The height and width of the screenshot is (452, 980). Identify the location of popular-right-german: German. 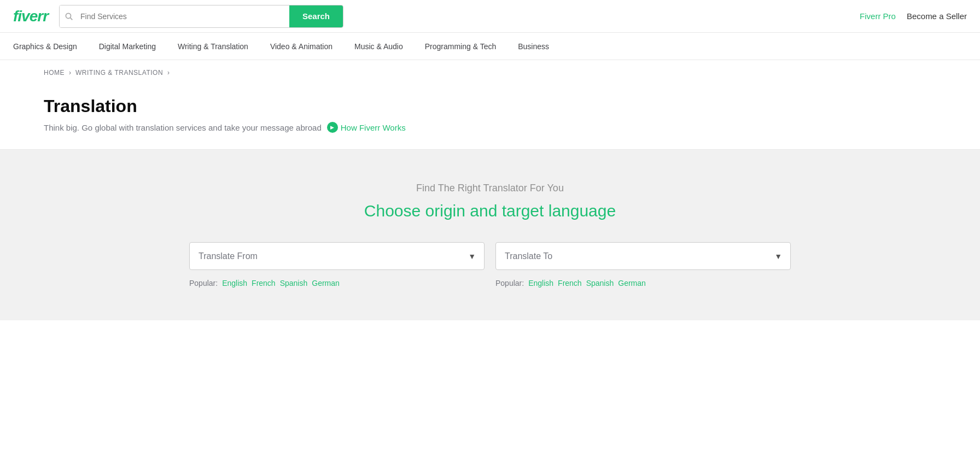
(632, 283).